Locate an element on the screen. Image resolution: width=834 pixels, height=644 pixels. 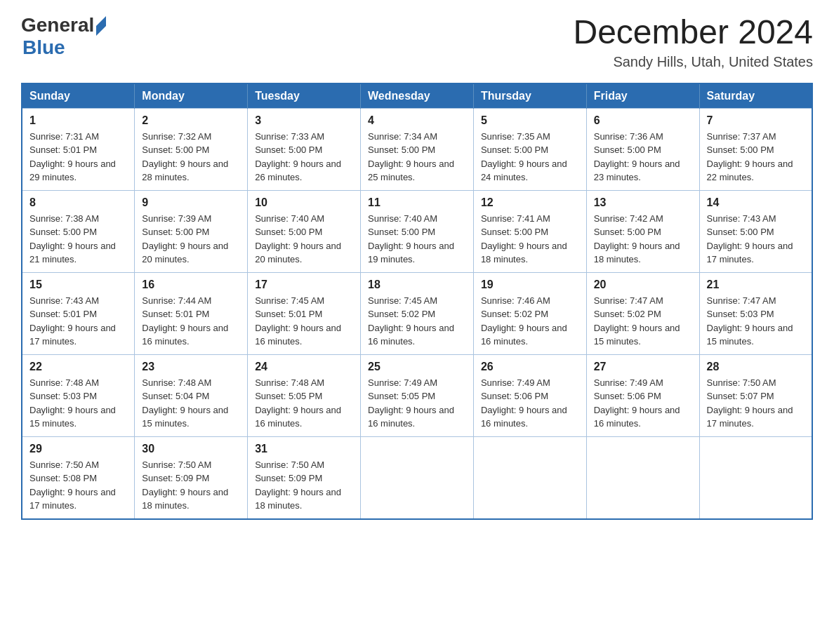
day-info: Sunrise: 7:45 AMSunset: 5:02 PMDaylight:… is located at coordinates (411, 321).